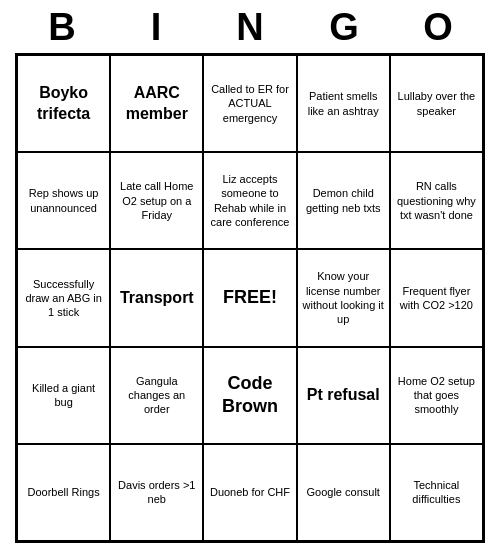  What do you see at coordinates (344, 200) in the screenshot?
I see `cell-1-3: Demon child getting neb txts` at bounding box center [344, 200].